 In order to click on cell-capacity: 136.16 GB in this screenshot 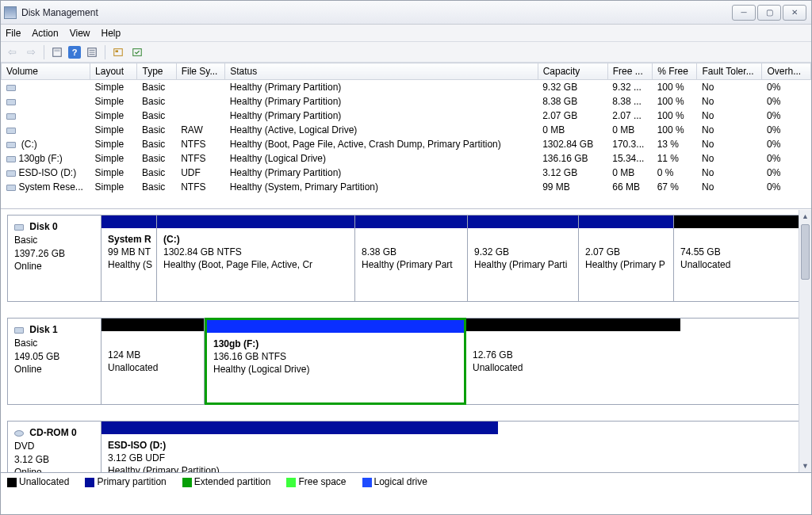, I will do `click(573, 158)`.